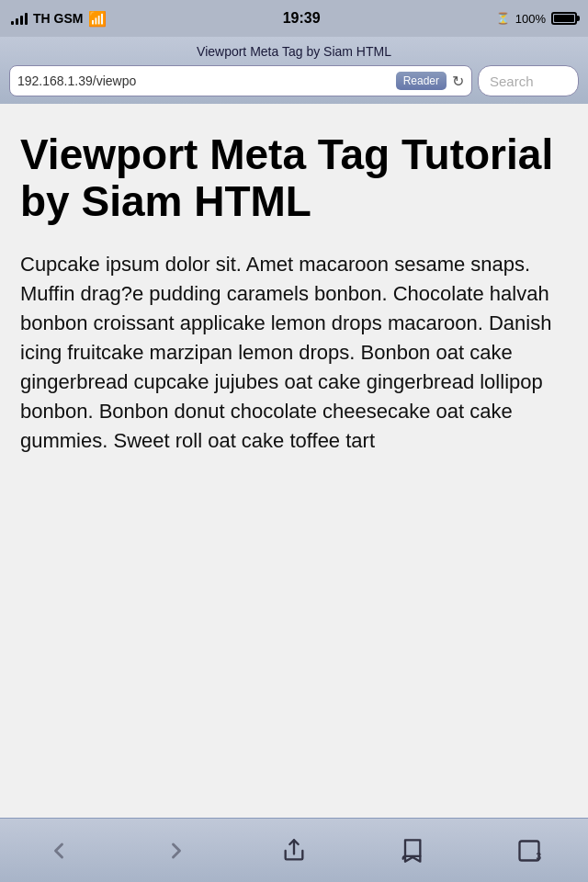  I want to click on status-right: ⏳ 100%, so click(537, 18).